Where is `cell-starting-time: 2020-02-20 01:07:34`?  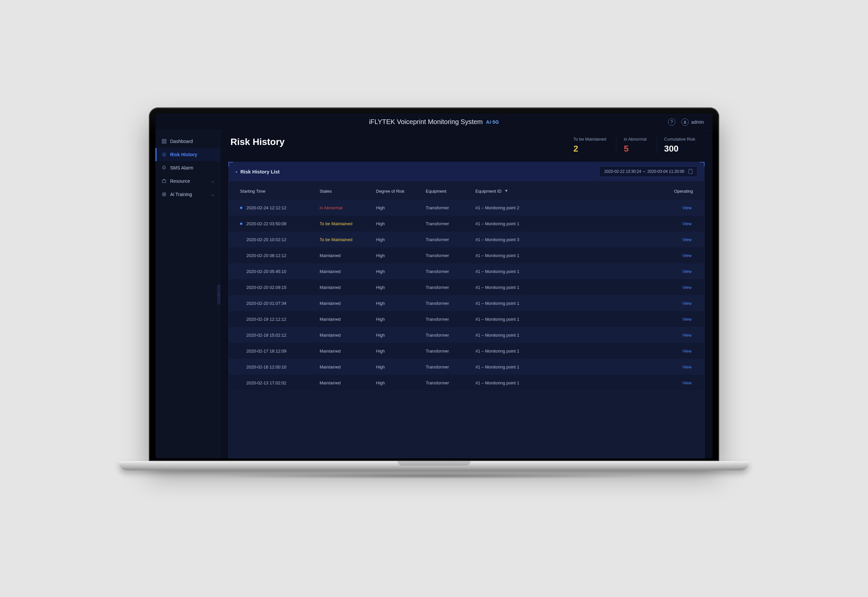
cell-starting-time: 2020-02-20 01:07:34 is located at coordinates (280, 303).